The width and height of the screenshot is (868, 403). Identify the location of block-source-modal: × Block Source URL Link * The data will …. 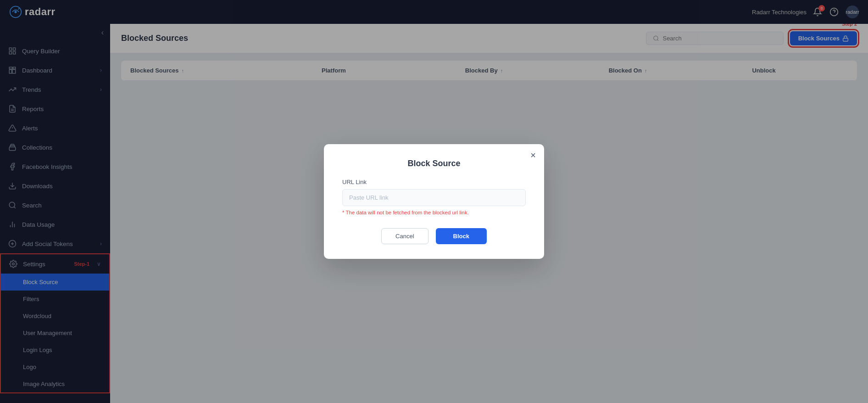
(434, 202).